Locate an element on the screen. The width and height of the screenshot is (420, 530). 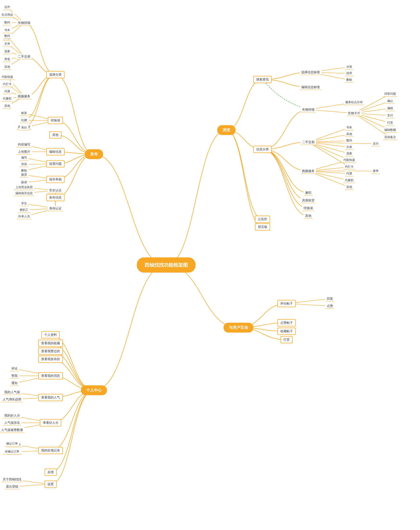
node-添加: 添加 is located at coordinates (24, 164).